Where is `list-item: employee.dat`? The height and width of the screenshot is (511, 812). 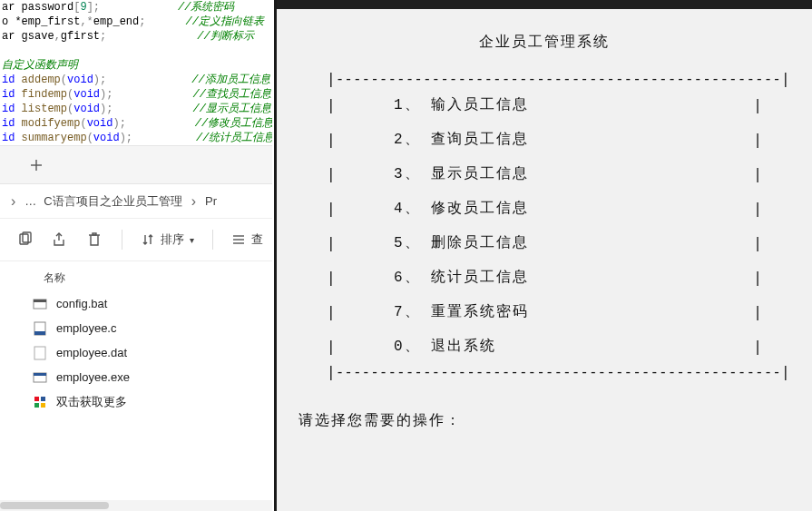 list-item: employee.dat is located at coordinates (136, 352).